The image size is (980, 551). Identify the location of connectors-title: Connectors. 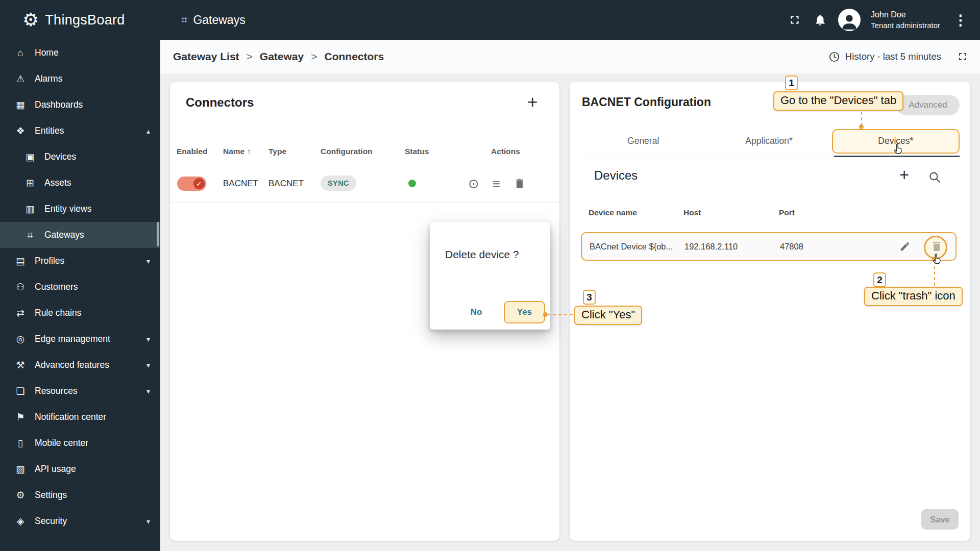
(219, 103).